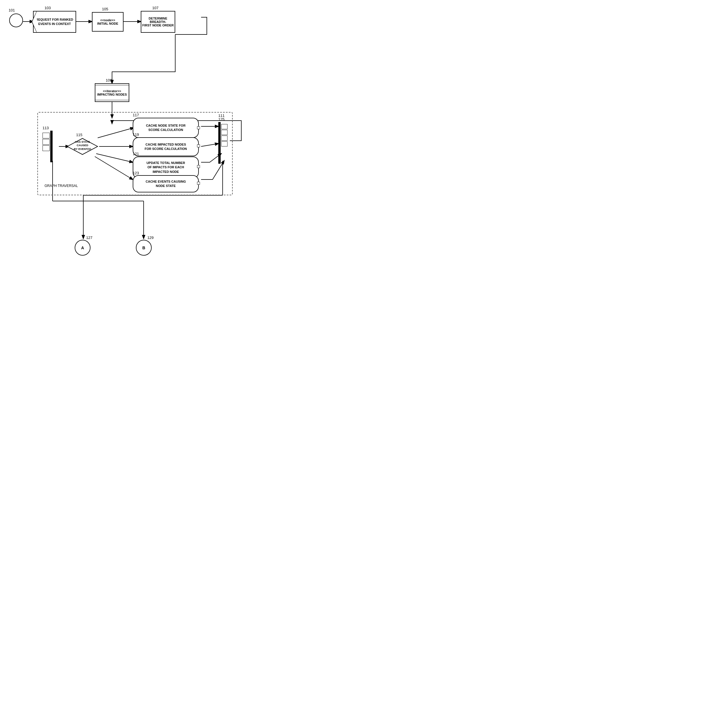 Image resolution: width=717 pixels, height=728 pixels. I want to click on graph-traversal-label: GRAPH TRAVERSAL, so click(61, 186).